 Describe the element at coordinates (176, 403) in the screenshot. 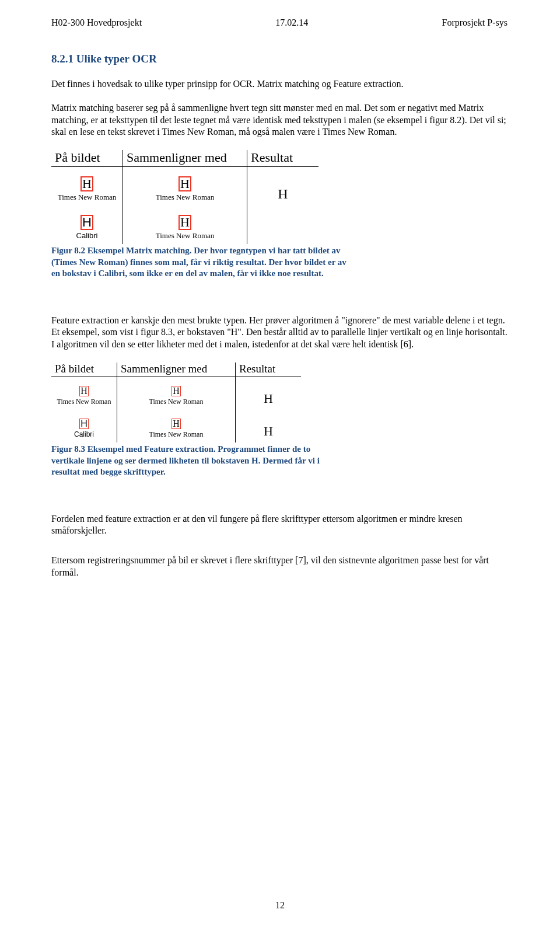

I see `figure-8-3-table: På bildet Sammenligner med Resultat H Ti…` at that location.